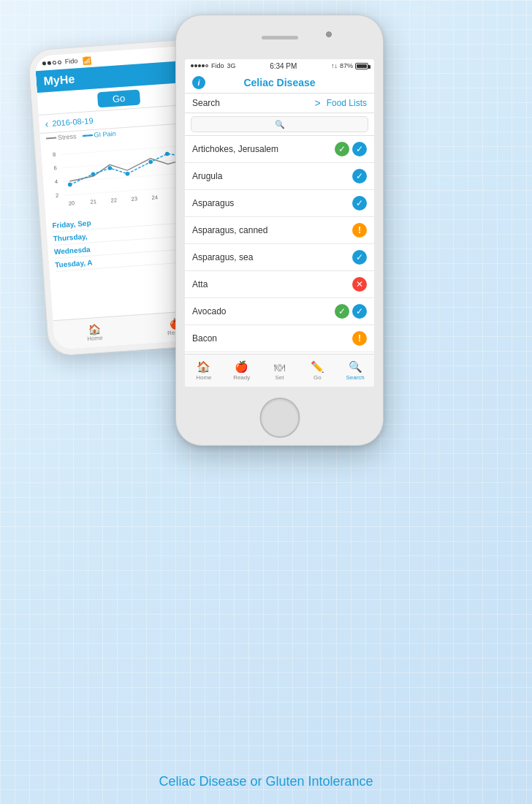 This screenshot has width=532, height=804. Describe the element at coordinates (360, 284) in the screenshot. I see `food-icons-atta: ✕` at that location.